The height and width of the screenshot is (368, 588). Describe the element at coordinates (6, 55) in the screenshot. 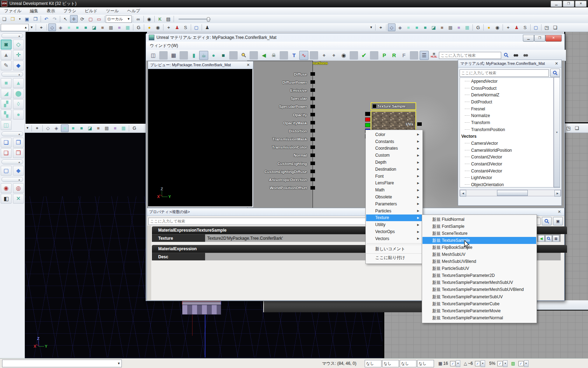

I see `terrain-mode-icon: ▲` at that location.